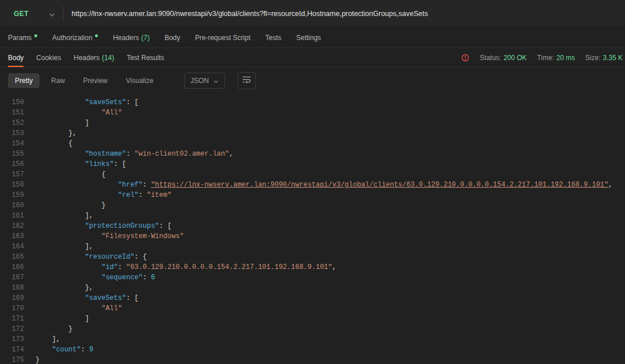  Describe the element at coordinates (19, 38) in the screenshot. I see `tab-label: Params` at that location.